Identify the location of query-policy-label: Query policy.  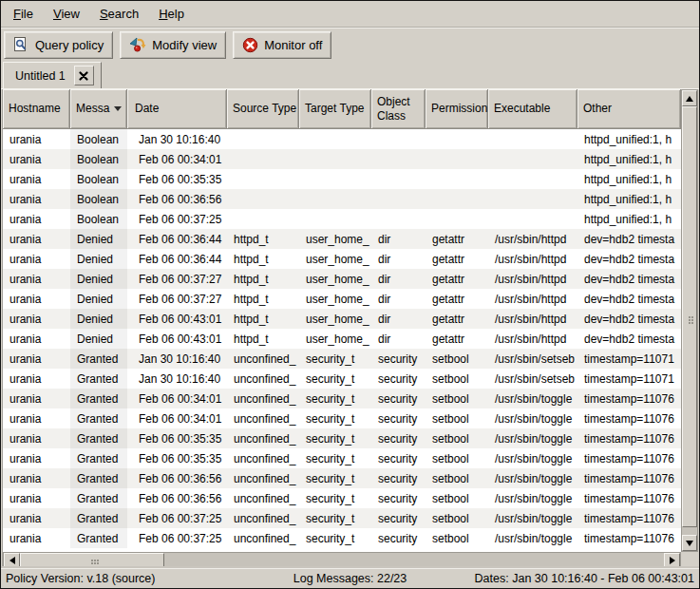
(69, 46).